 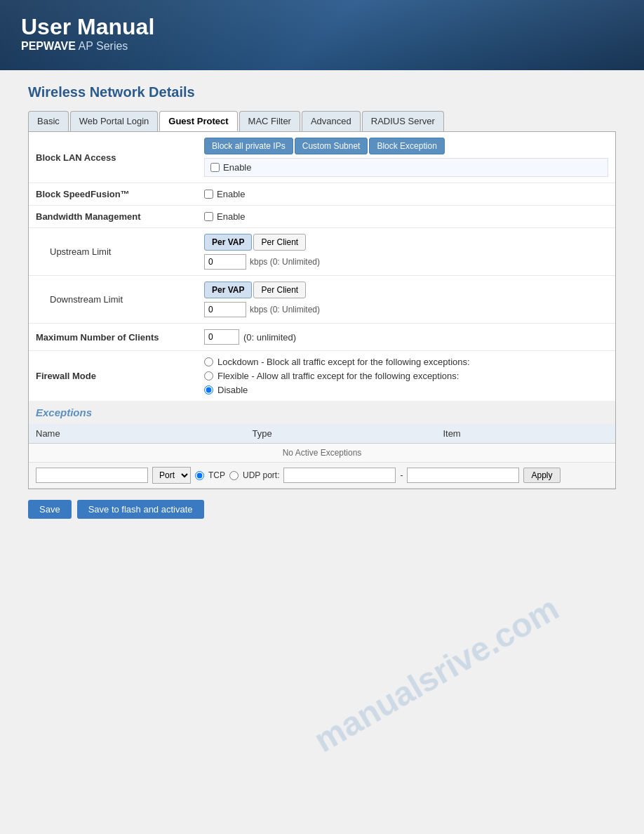 What do you see at coordinates (322, 217) in the screenshot?
I see `bandwidth-management-row: Bandwidth Management Enable` at bounding box center [322, 217].